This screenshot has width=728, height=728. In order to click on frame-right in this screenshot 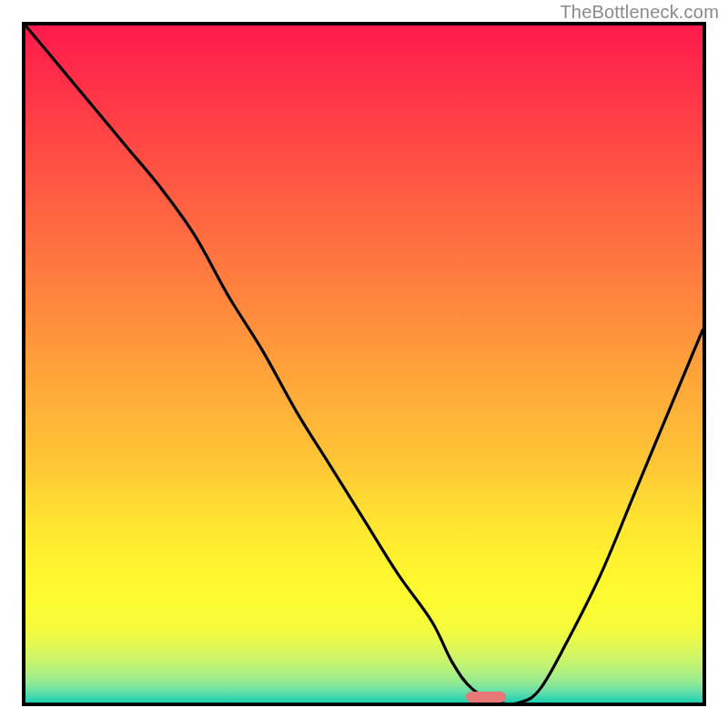, I will do `click(704, 364)`.